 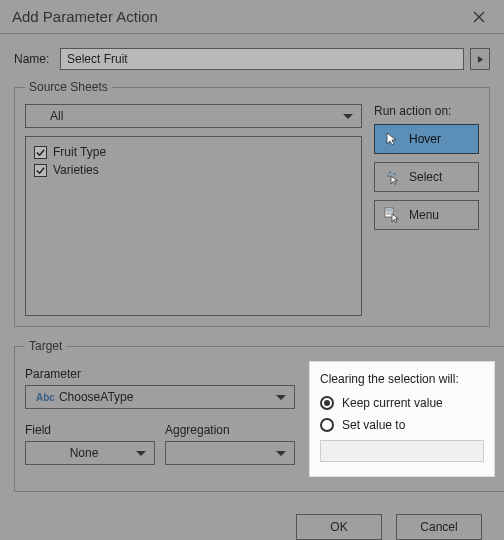 What do you see at coordinates (90, 430) in the screenshot?
I see `field-label: Field` at bounding box center [90, 430].